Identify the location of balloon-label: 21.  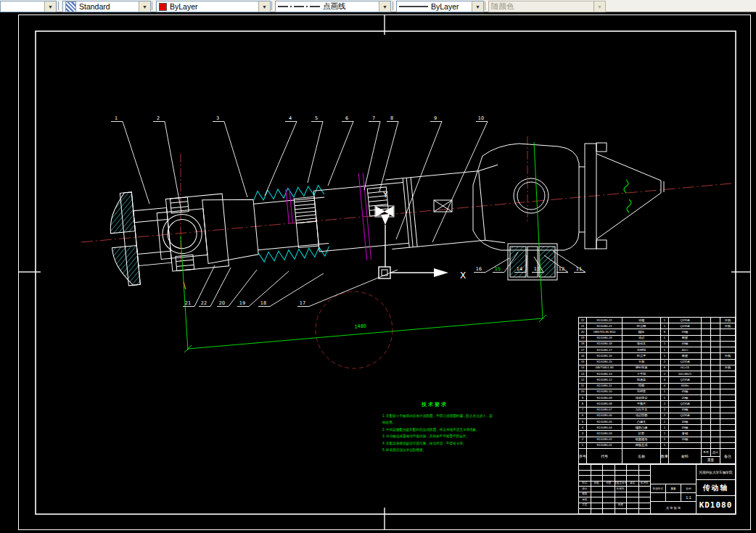
(199, 286).